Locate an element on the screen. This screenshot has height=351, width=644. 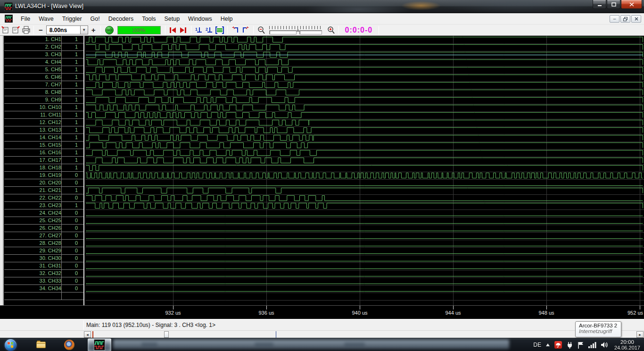
timebase-dropdown-arrow-icon: ▼ is located at coordinates (84, 30).